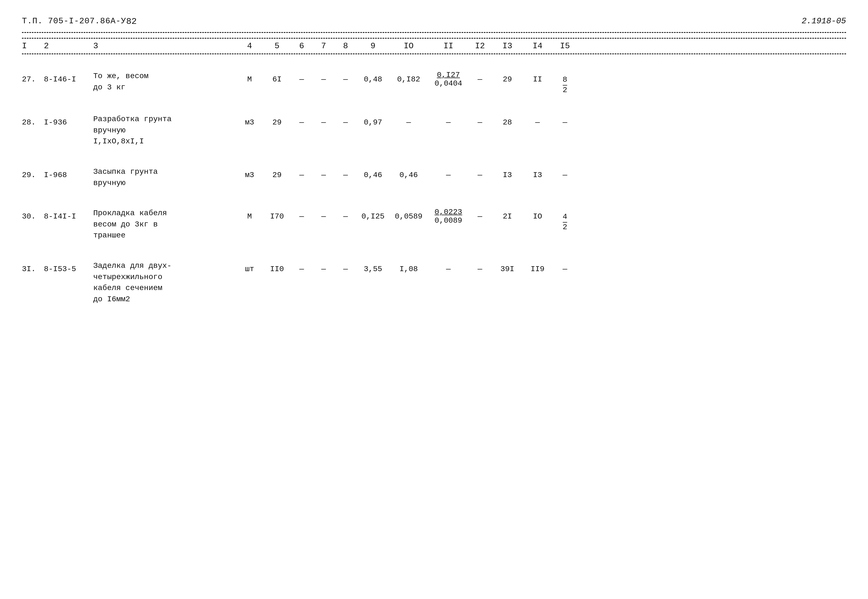  What do you see at coordinates (33, 46) in the screenshot?
I see `col-header-1: I` at bounding box center [33, 46].